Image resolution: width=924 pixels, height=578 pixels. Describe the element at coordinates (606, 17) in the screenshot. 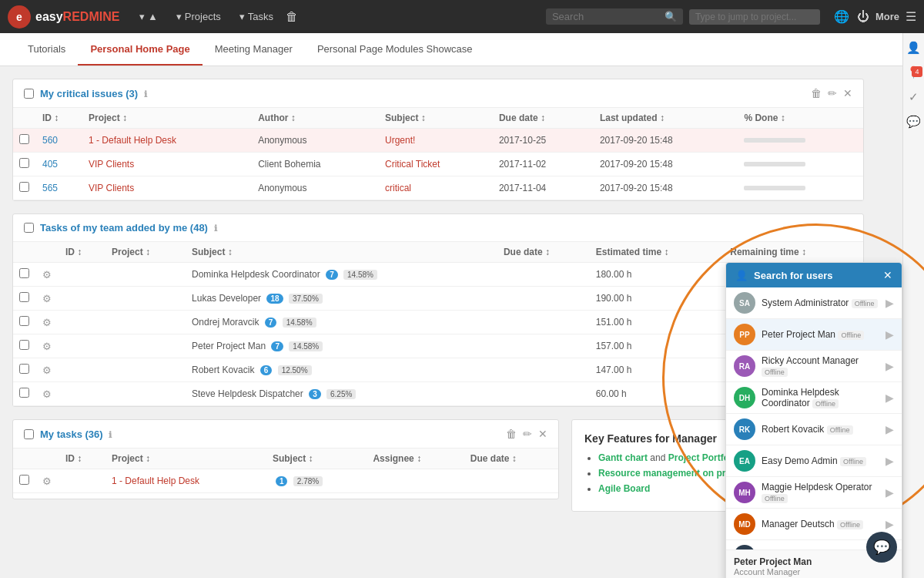

I see `search-input` at that location.